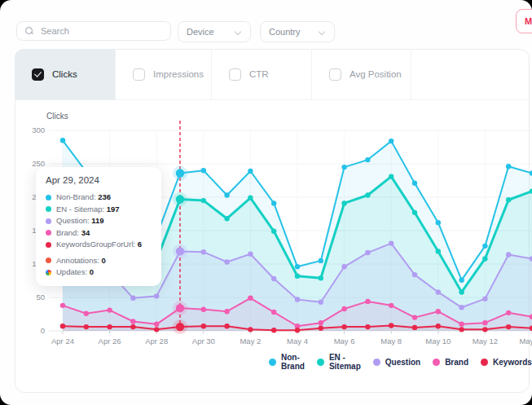 The height and width of the screenshot is (405, 532). I want to click on tooltip-date: Apr 29, 2024, so click(99, 180).